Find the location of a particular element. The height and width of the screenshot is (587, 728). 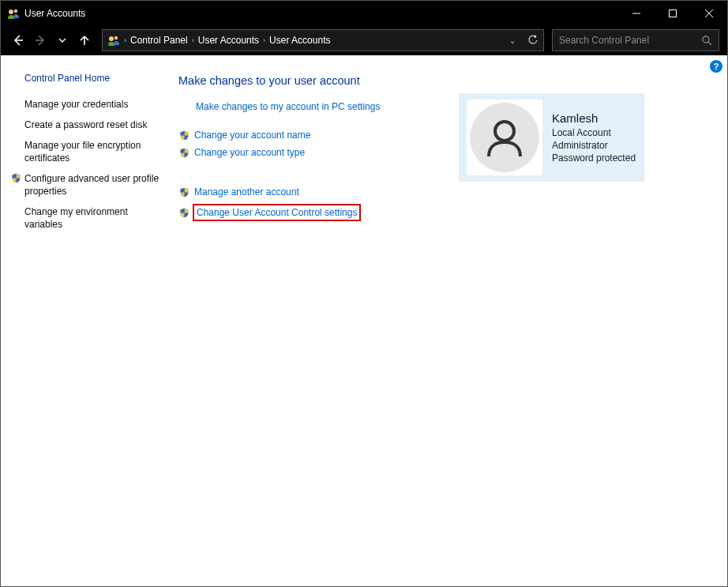

breadcrumb-item: Control Panel is located at coordinates (159, 40).